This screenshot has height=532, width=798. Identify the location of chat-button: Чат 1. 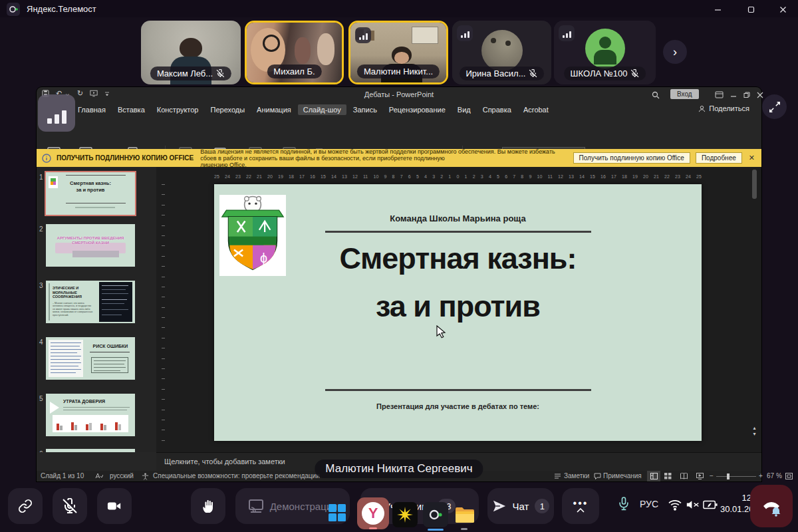
(521, 506).